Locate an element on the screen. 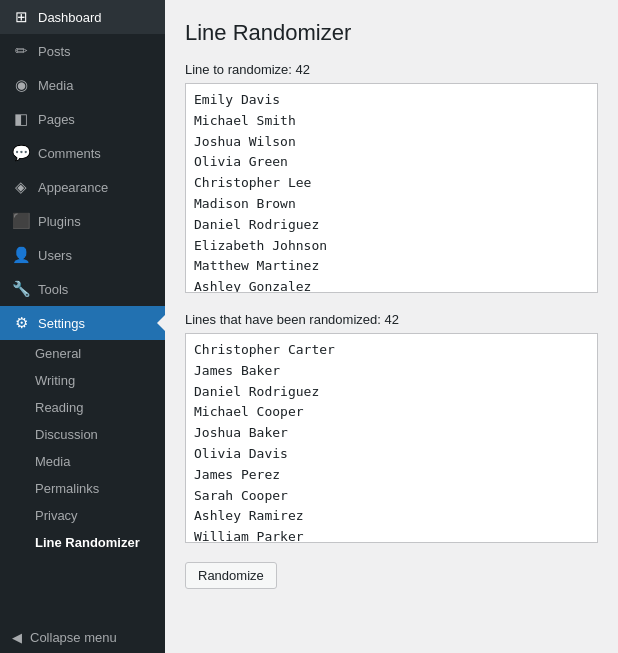 The image size is (618, 653). sidebar-item-label: Settings is located at coordinates (62, 324).